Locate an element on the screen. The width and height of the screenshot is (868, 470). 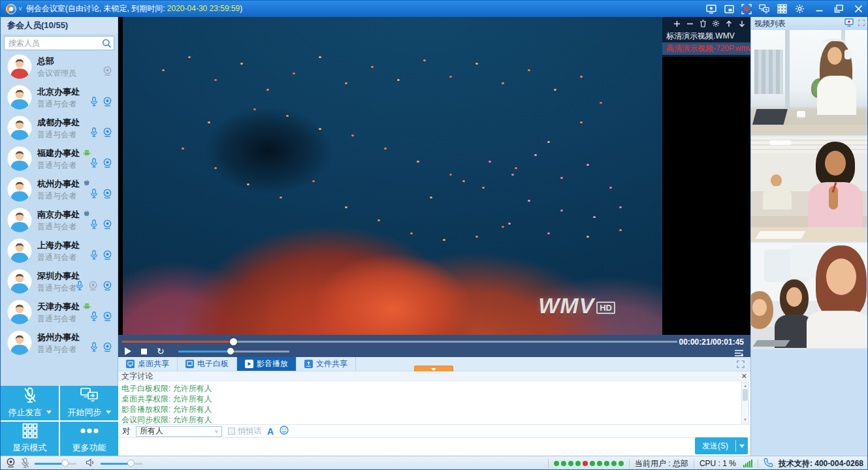
send-button: 发送(S) is located at coordinates (721, 446).